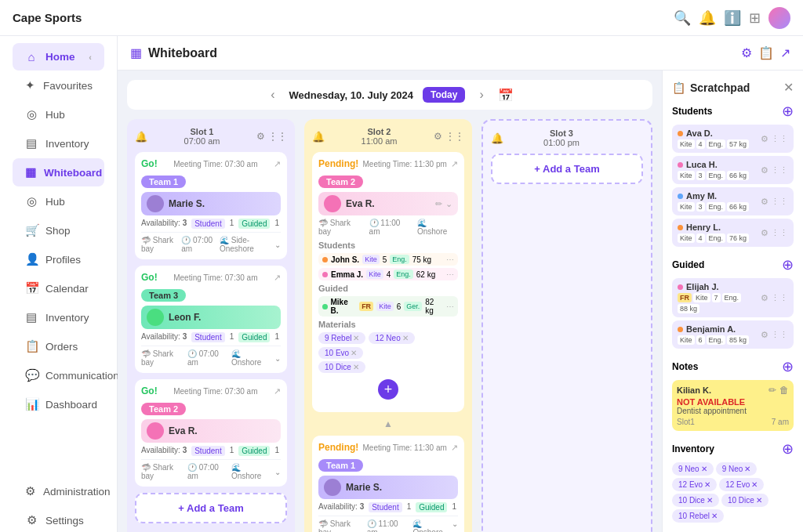 The width and height of the screenshot is (803, 532). Describe the element at coordinates (405, 165) in the screenshot. I see `meeting-time-pending: Meeting Time: 11:30 pm` at that location.